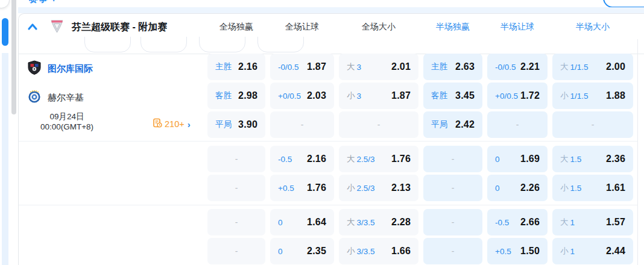 Image resolution: width=644 pixels, height=265 pixels. I want to click on odds-cell: +0/0.51.72, so click(517, 96).